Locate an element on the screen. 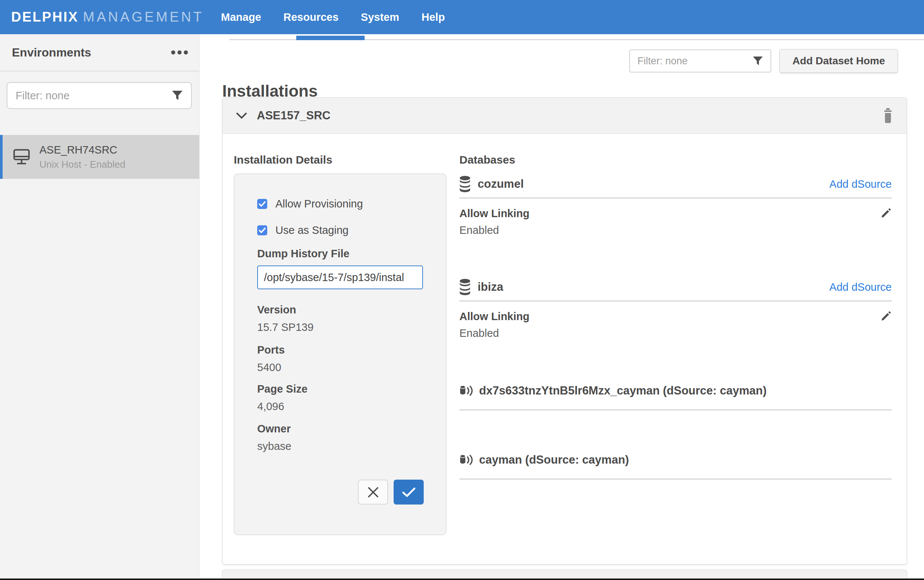 The height and width of the screenshot is (580, 924). ports-value: 5400 is located at coordinates (271, 367).